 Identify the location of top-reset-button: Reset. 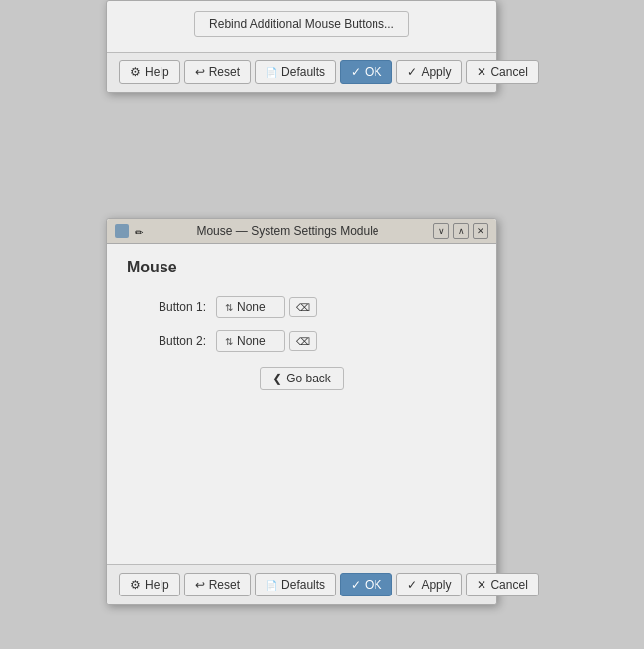
(218, 72).